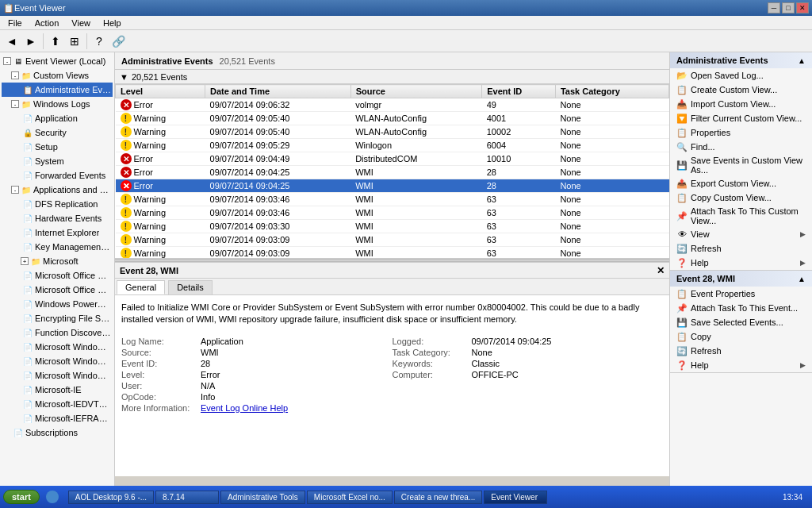 Image resolution: width=812 pixels, height=508 pixels. What do you see at coordinates (48, 23) in the screenshot?
I see `menu-action: Action` at bounding box center [48, 23].